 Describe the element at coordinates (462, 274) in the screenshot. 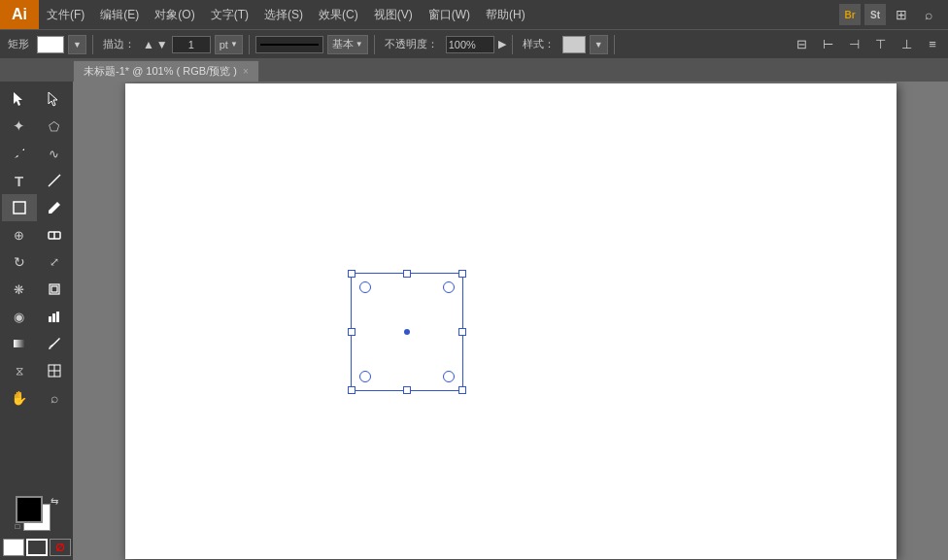

I see `handle-tr` at that location.